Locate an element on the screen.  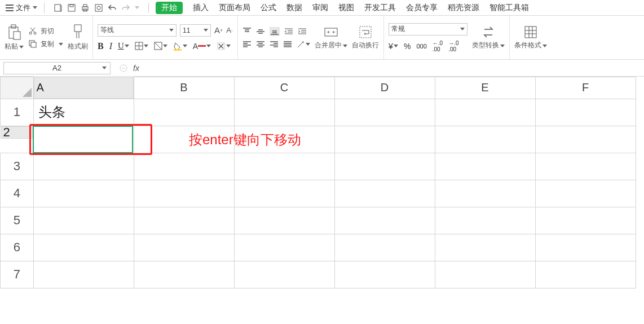
row-header-2: 2 is located at coordinates (17, 132).